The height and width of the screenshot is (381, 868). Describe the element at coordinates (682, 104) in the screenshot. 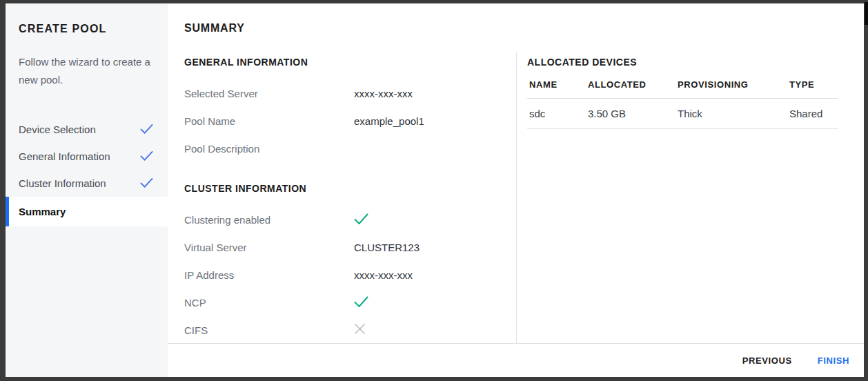

I see `allocated-devices-table: NAME ALLOCATED PROVISIONING TYPE sdc 3.5…` at that location.